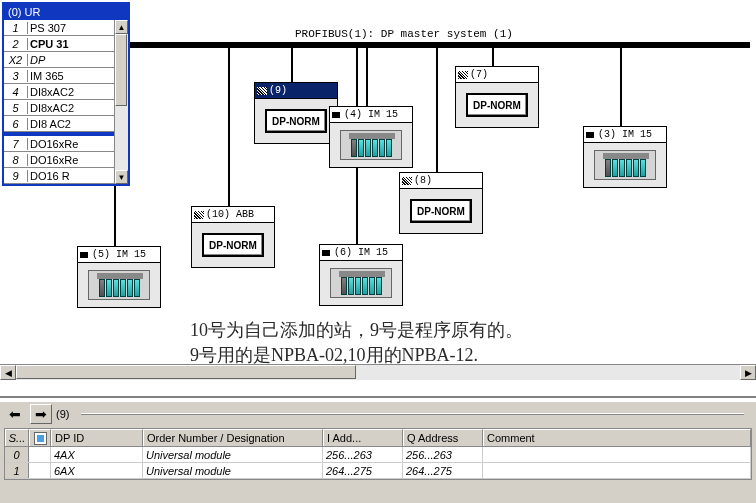 This screenshot has width=756, height=503. What do you see at coordinates (625, 134) in the screenshot?
I see `node-label: (3) IM 15` at bounding box center [625, 134].